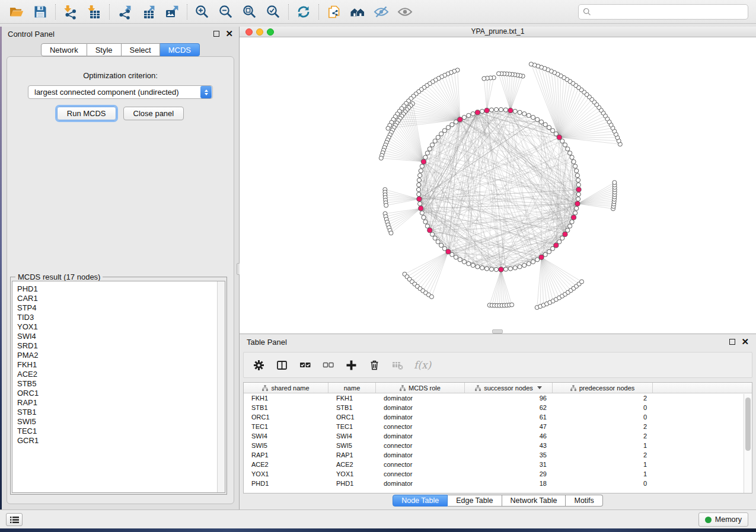  What do you see at coordinates (328, 365) in the screenshot?
I see `deselect-all-button` at bounding box center [328, 365].